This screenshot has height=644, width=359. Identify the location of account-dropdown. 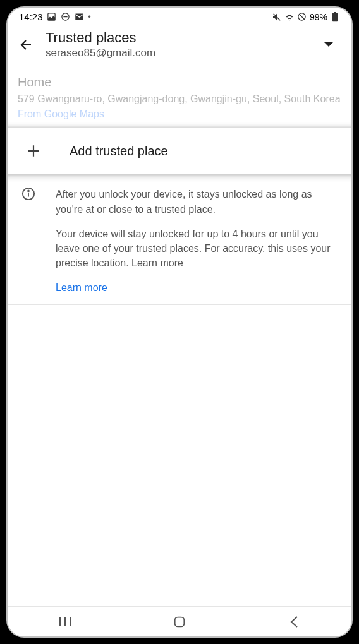
(329, 45).